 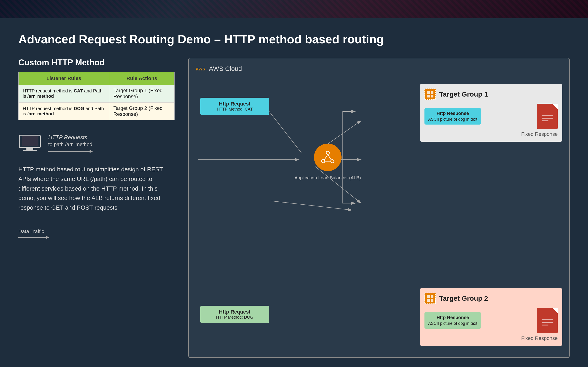 I want to click on target-group-2-content: Http Response ASCII picture of dog in te…, so click(x=491, y=320).